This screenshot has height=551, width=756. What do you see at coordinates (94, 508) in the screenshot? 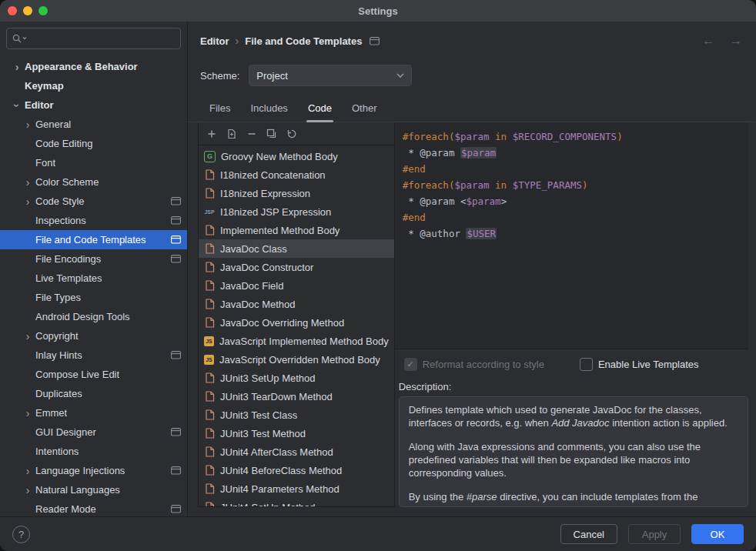
I see `sidebar-item-reader-mode: Reader Mode` at bounding box center [94, 508].